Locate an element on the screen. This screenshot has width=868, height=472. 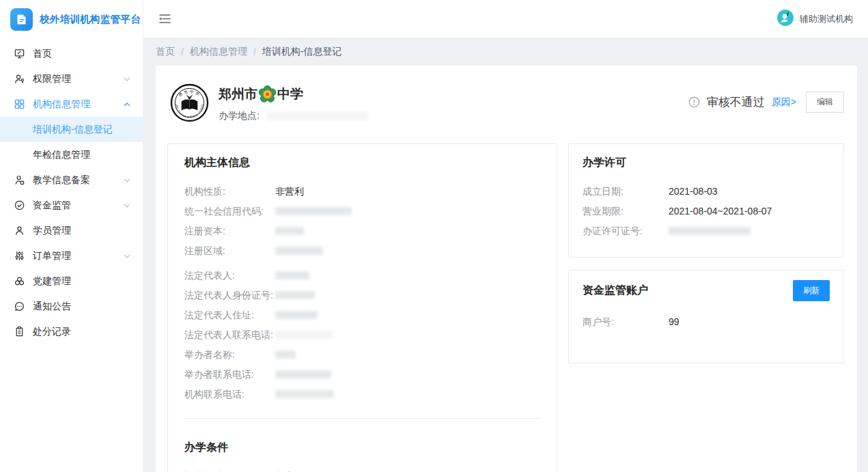
audit-status-text: 审核不通过 is located at coordinates (736, 102).